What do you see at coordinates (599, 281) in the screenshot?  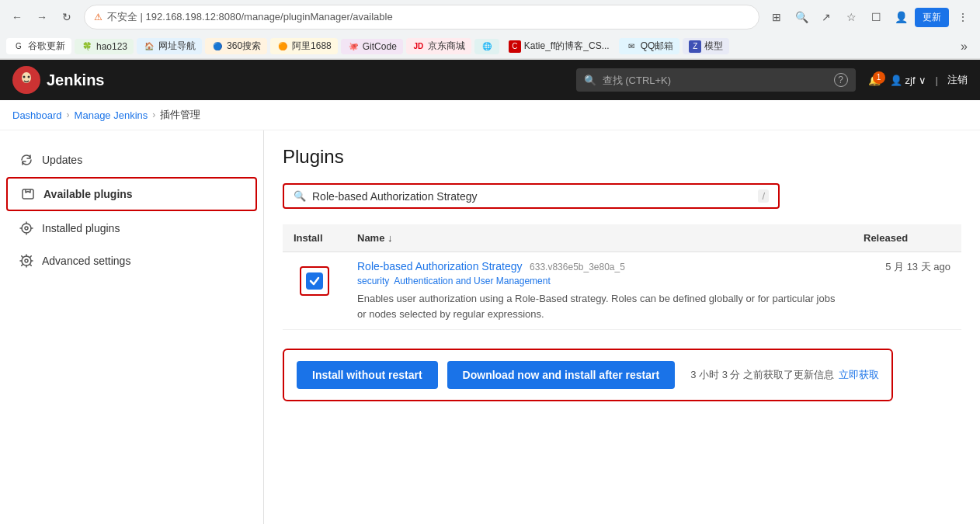 I see `plugin-tags: security Authentication and User Managem…` at bounding box center [599, 281].